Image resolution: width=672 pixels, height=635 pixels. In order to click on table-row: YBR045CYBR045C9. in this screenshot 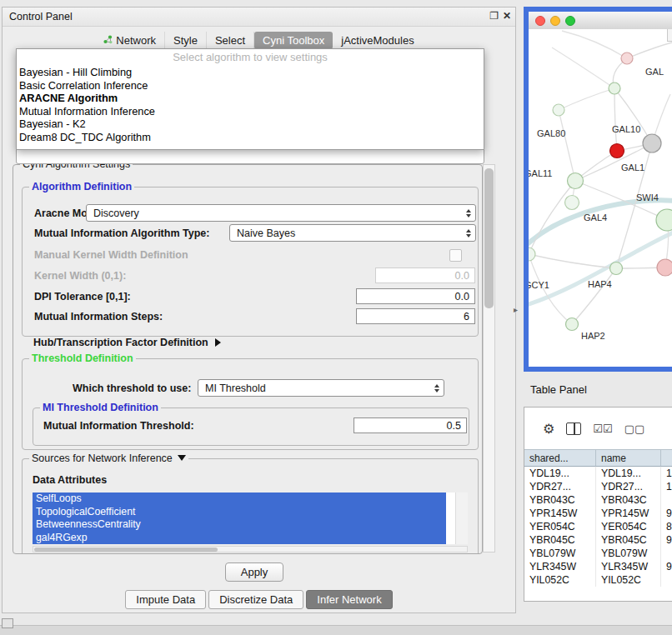, I will do `click(599, 540)`.